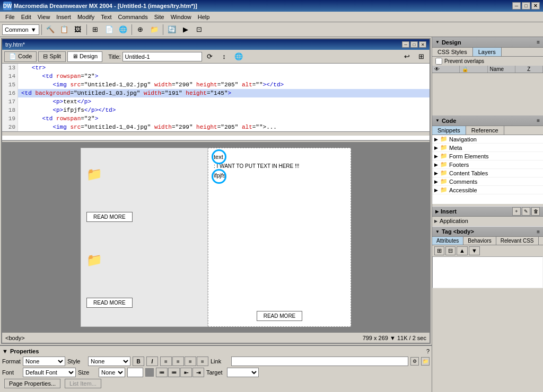  I want to click on split-view-button: ⊟ Split, so click(52, 57).